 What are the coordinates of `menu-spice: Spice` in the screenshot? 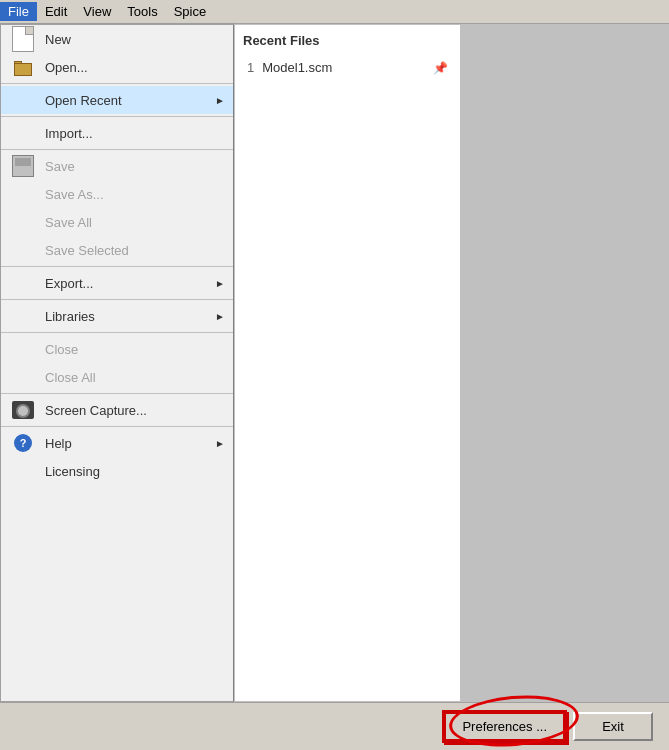 It's located at (190, 12).